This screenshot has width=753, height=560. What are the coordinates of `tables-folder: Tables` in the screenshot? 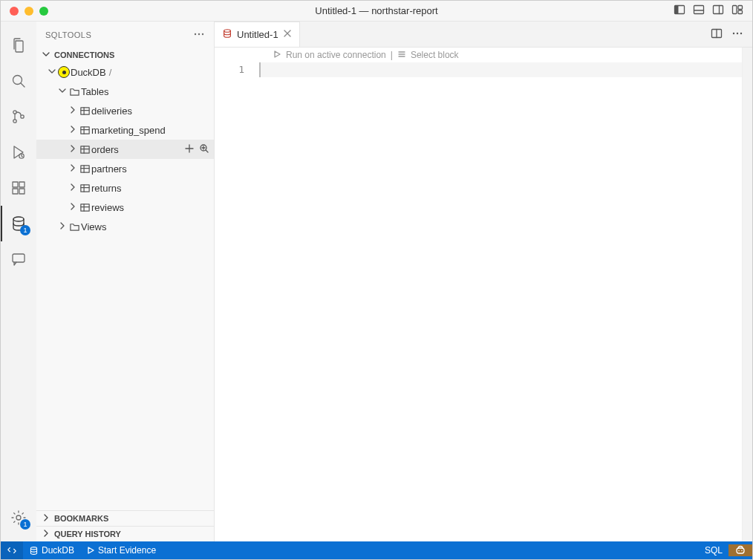 It's located at (125, 91).